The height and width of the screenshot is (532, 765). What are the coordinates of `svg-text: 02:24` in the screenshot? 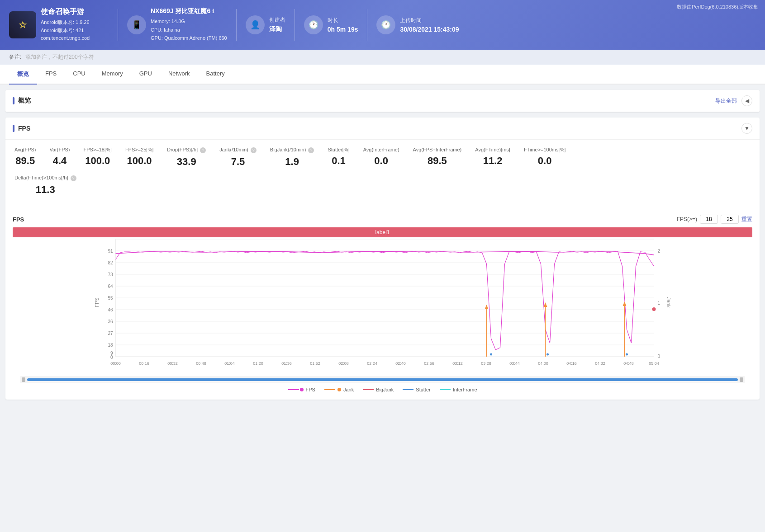 It's located at (372, 363).